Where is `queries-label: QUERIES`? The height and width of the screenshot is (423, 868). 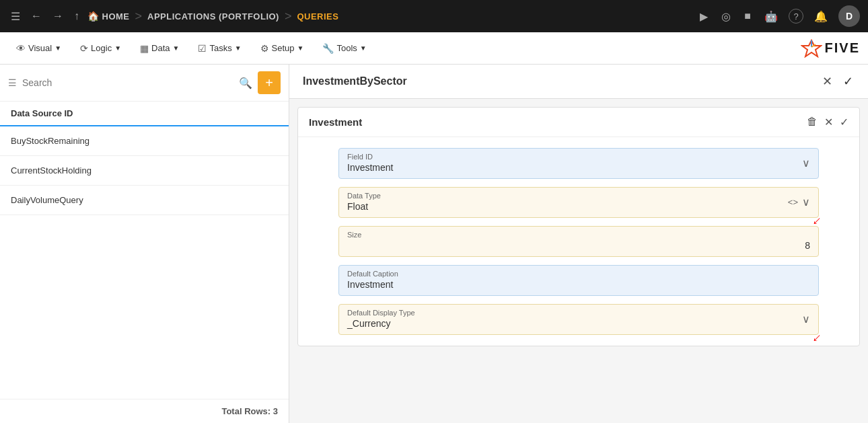
queries-label: QUERIES is located at coordinates (318, 16).